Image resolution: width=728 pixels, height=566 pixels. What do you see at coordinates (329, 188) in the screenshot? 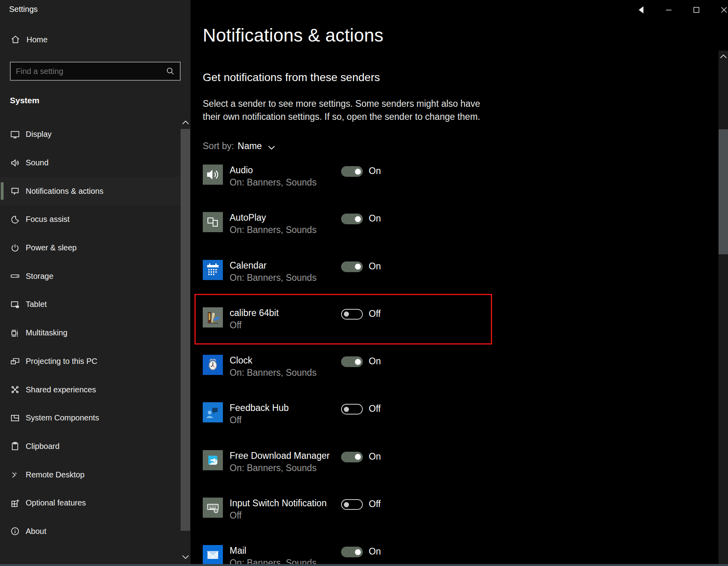
I see `sender-row-audio: Audio On: Banners, Sounds On` at bounding box center [329, 188].